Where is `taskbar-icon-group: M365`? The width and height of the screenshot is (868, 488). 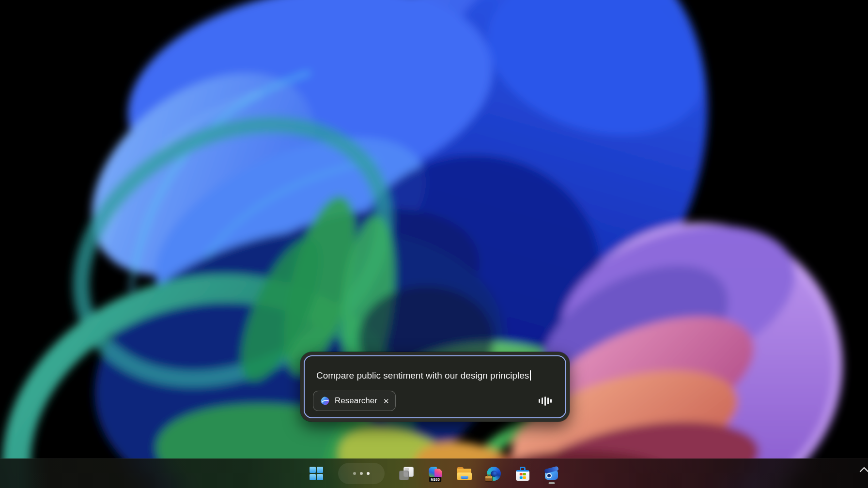
taskbar-icon-group: M365 is located at coordinates (434, 473).